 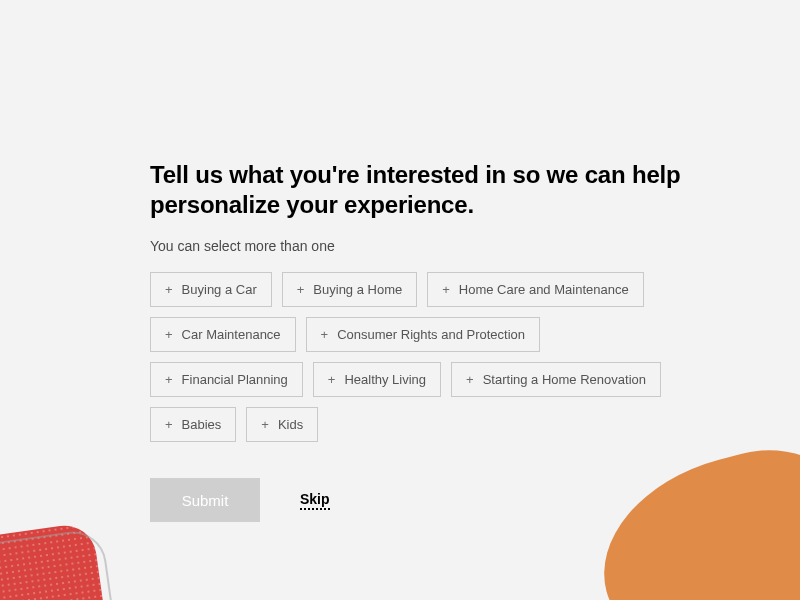 I want to click on interest-chip-label: Buying a Car, so click(x=220, y=290).